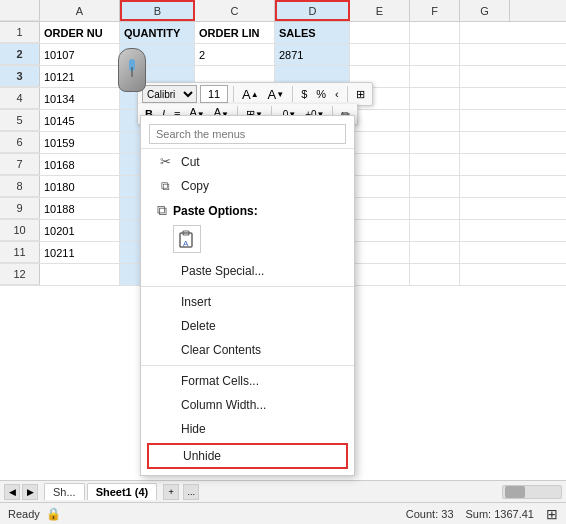 Image resolution: width=566 pixels, height=524 pixels. I want to click on sheet-nav-right: ▶, so click(30, 492).